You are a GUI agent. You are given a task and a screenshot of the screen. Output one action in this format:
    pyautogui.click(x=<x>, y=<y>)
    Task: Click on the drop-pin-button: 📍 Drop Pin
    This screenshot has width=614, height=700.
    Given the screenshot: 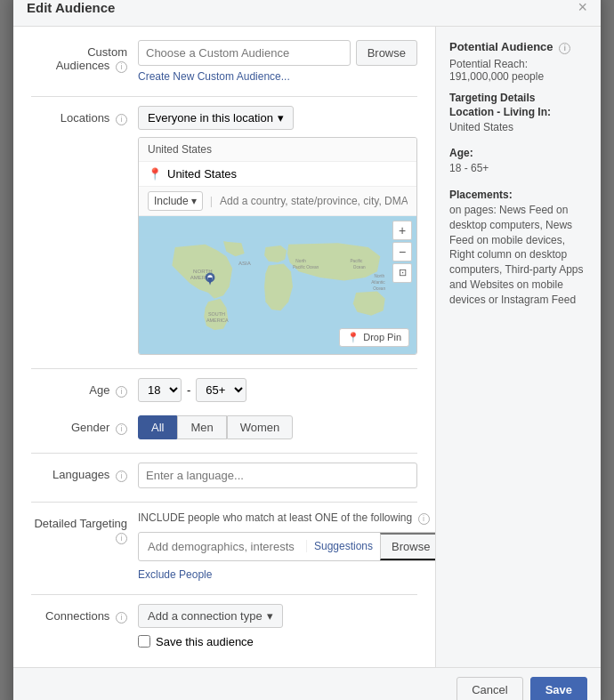 What is the action you would take?
    pyautogui.click(x=374, y=338)
    